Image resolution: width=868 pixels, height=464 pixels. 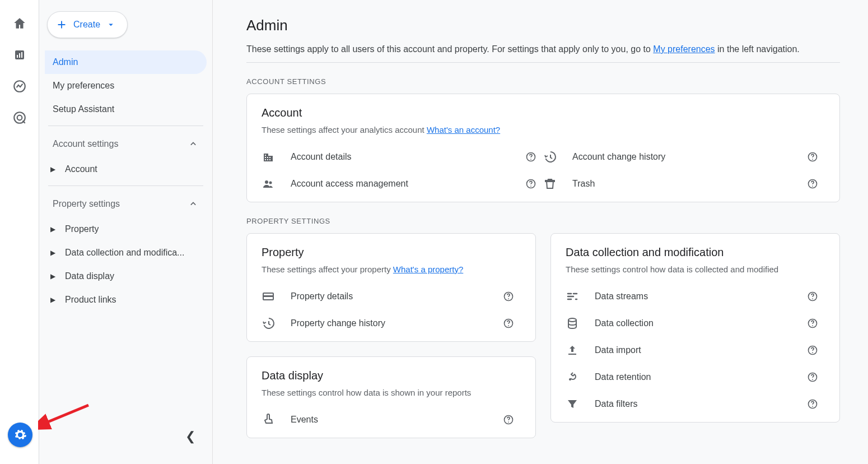 I want to click on card-desc: These settings control how data is shown…, so click(x=391, y=392).